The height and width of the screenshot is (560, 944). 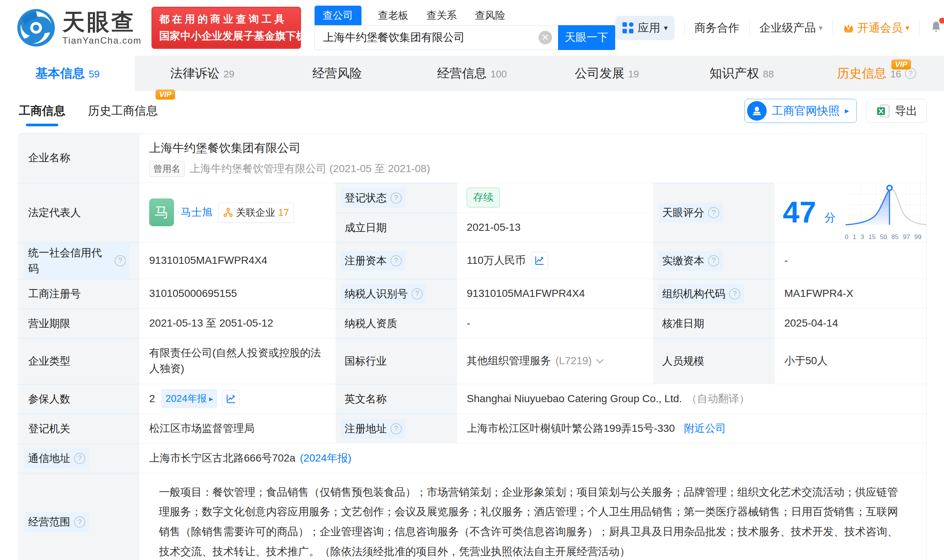 I want to click on tianyancha-logo: 天眼查 TianYanCha.com, so click(x=79, y=28).